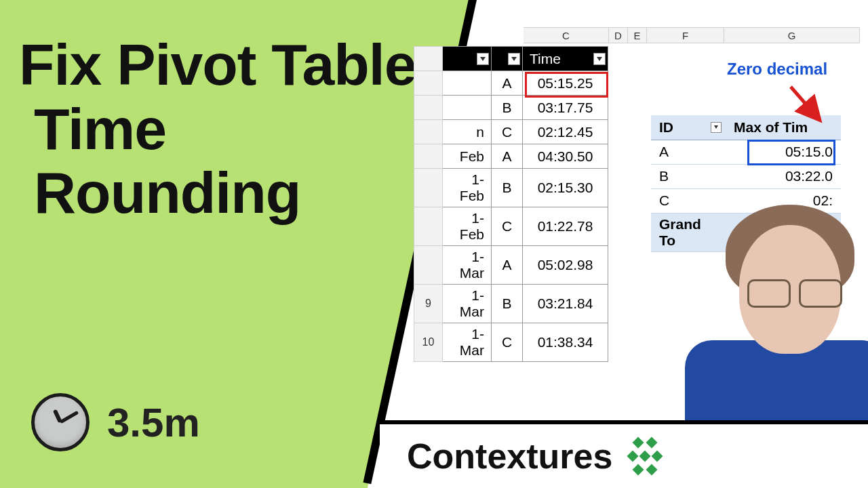  What do you see at coordinates (692, 35) in the screenshot?
I see `column-headers: C D E F G` at bounding box center [692, 35].